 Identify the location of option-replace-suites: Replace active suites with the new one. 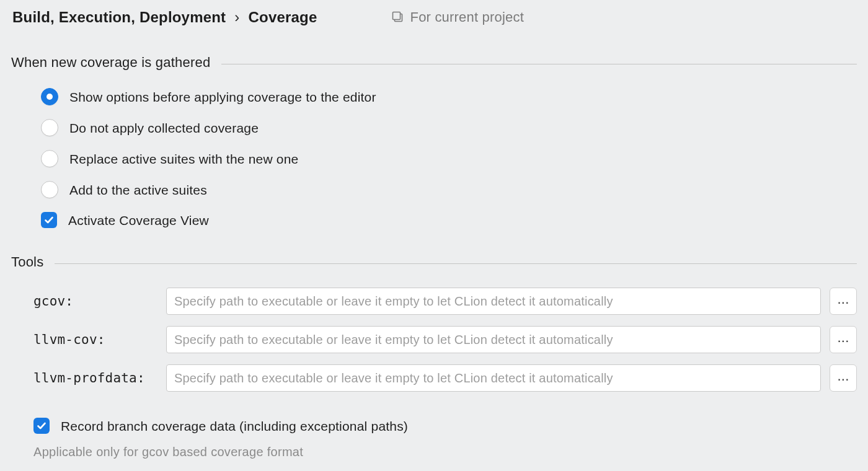
(449, 159).